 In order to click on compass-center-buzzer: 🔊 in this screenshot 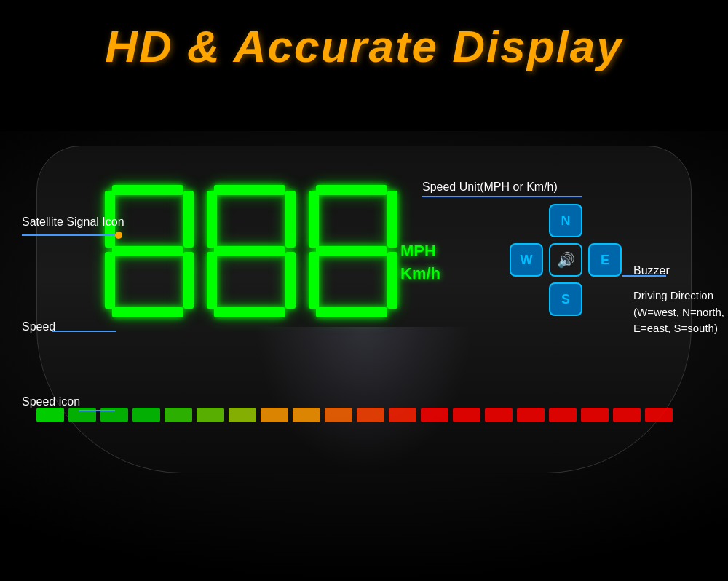, I will do `click(566, 260)`.